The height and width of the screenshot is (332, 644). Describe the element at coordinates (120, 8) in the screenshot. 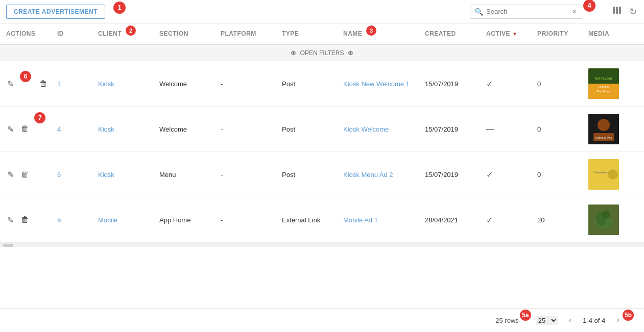

I see `badge-1: 1` at that location.